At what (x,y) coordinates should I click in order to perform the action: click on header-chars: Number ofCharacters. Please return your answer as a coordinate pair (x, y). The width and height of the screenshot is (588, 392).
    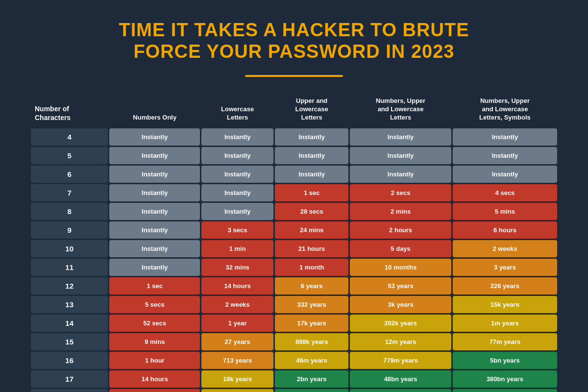
    Looking at the image, I should click on (70, 110).